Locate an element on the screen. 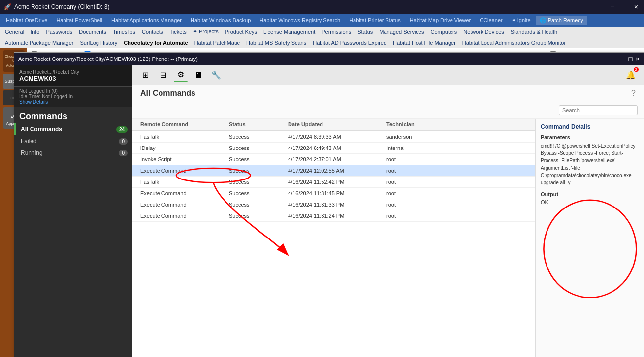  notification-badge: 2 is located at coordinates (636, 70).